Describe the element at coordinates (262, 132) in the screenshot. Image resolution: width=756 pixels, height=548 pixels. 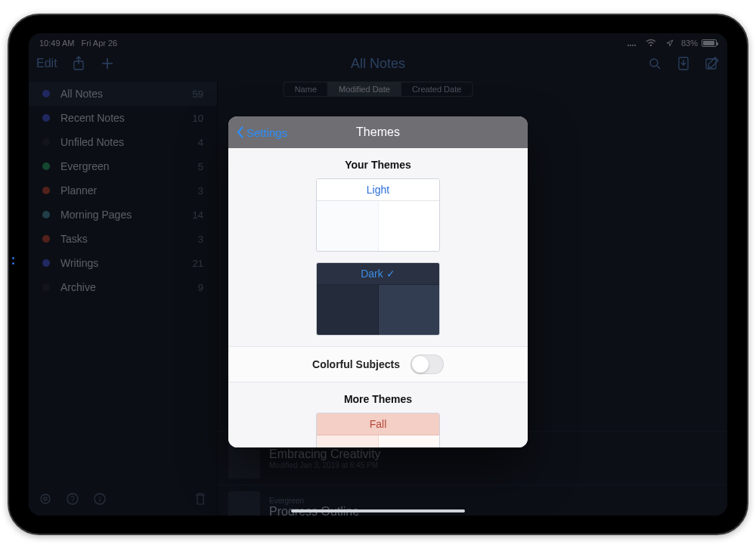
I see `back-button: Settings` at that location.